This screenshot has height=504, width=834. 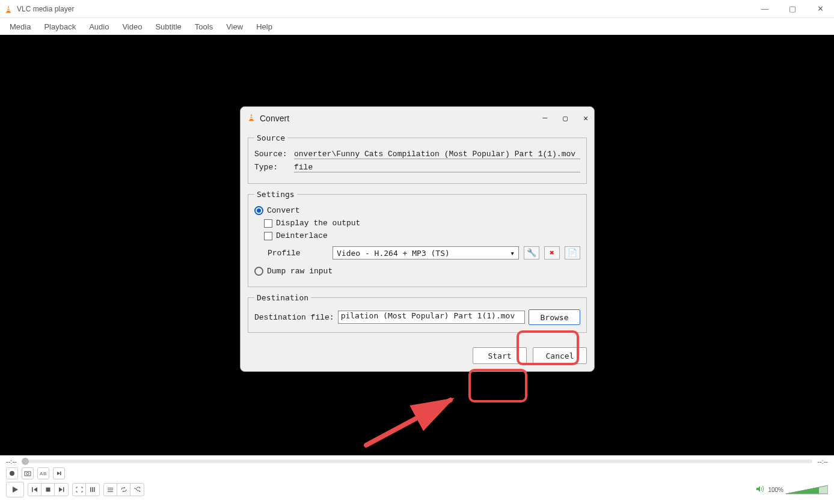 I want to click on menubar: Media Playback Audio Video Subtitle Tool…, so click(x=417, y=26).